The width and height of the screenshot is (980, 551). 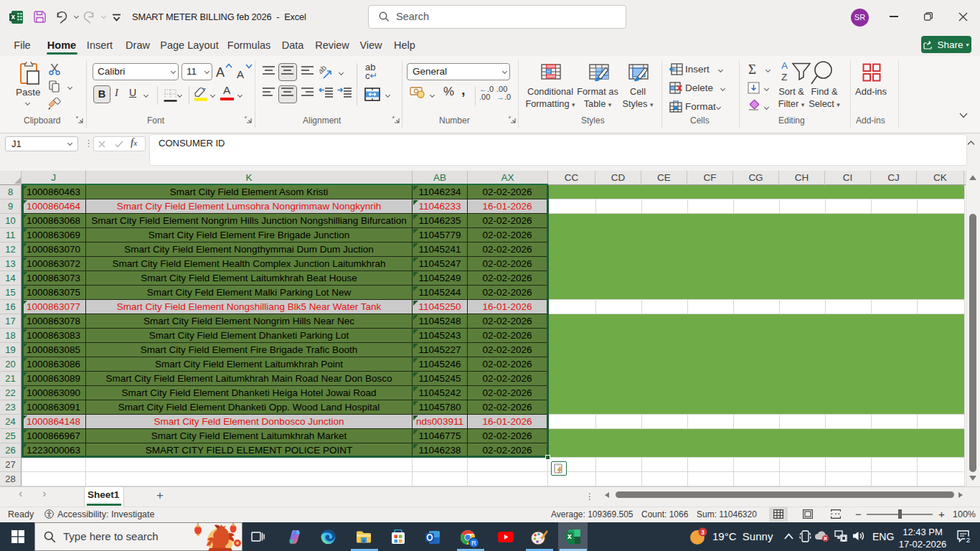 What do you see at coordinates (324, 70) in the screenshot?
I see `svg-text: ab` at bounding box center [324, 70].